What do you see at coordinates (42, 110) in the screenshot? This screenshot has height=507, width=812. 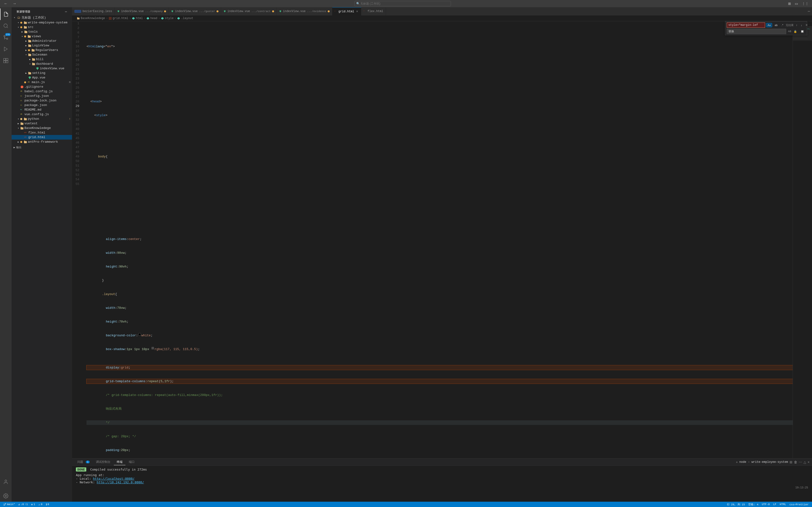 I see `tree-item-readme: ▶ MD README.md` at bounding box center [42, 110].